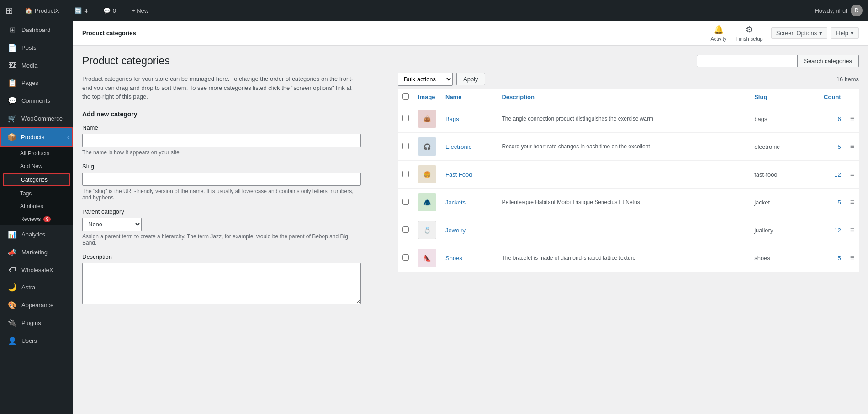 The width and height of the screenshot is (868, 414). Describe the element at coordinates (37, 100) in the screenshot. I see `sidebar-item-comments: 💬 Comments` at that location.